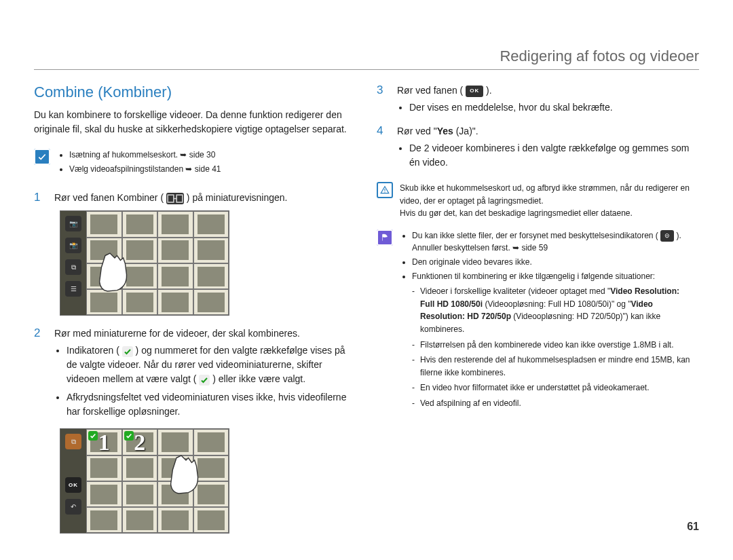  What do you see at coordinates (466, 131) in the screenshot?
I see `step-text: (Ja)".` at bounding box center [466, 131].